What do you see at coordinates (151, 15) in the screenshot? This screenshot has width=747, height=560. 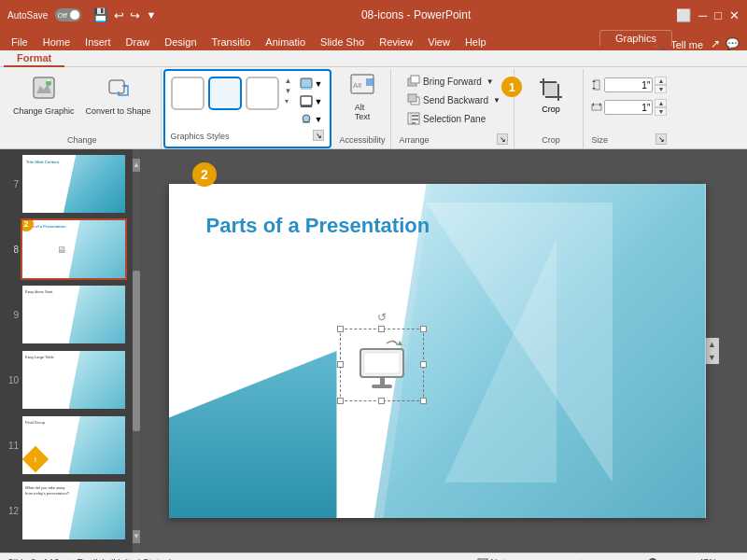 I see `customize-icon: ▼` at bounding box center [151, 15].